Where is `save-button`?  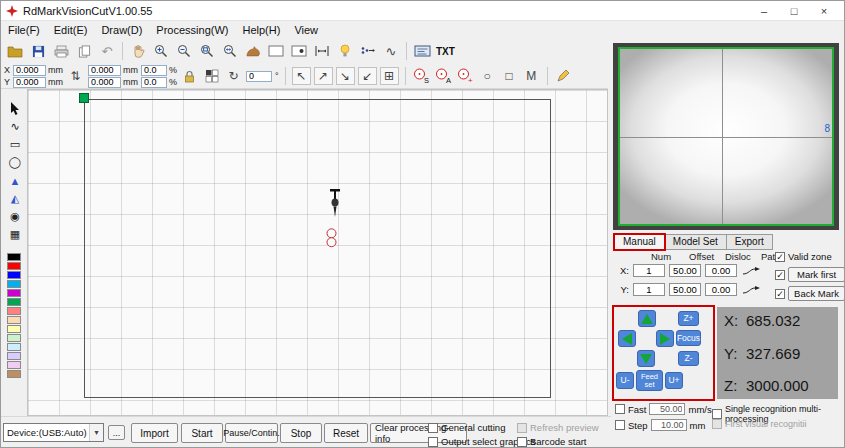
save-button is located at coordinates (38, 52).